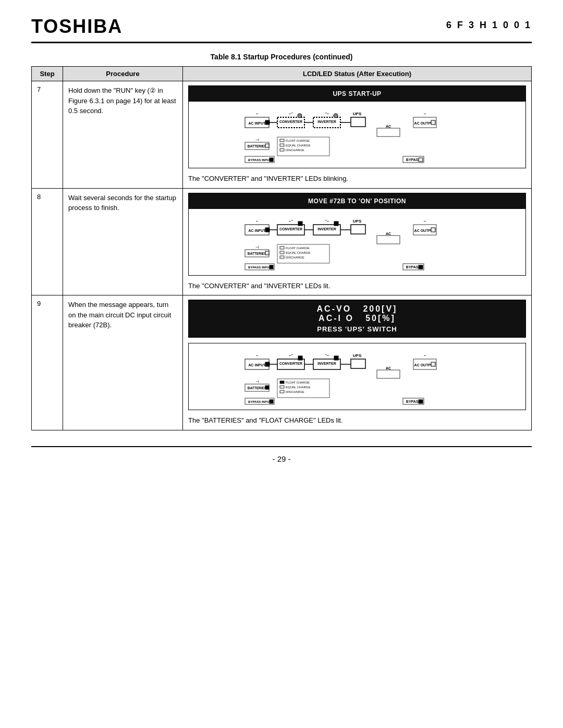 The image size is (563, 728). Describe the element at coordinates (358, 74) in the screenshot. I see `col-header-lcd: LCD/LED Status (After Execution)` at that location.